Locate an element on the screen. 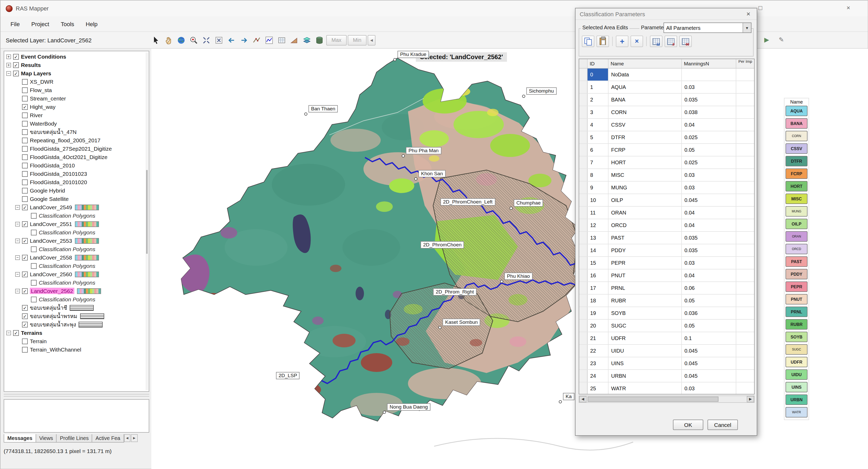 The height and width of the screenshot is (469, 868). scrollbar-track is located at coordinates (666, 399).